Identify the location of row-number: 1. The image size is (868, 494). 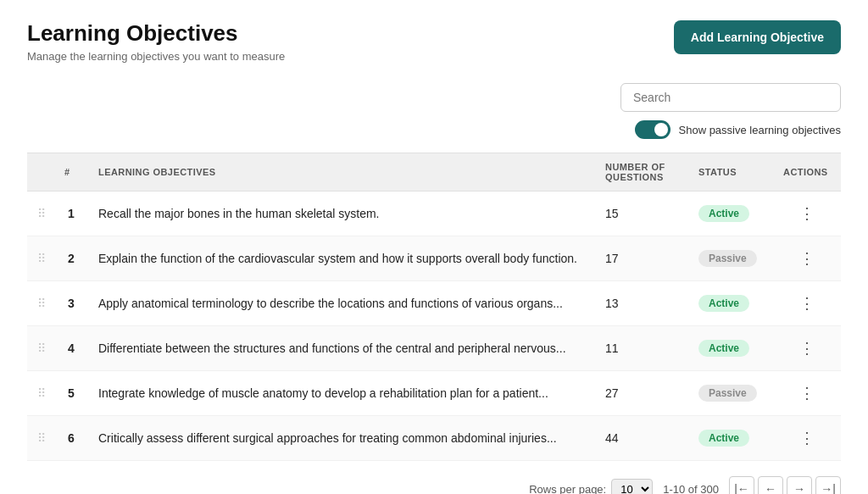
(71, 214).